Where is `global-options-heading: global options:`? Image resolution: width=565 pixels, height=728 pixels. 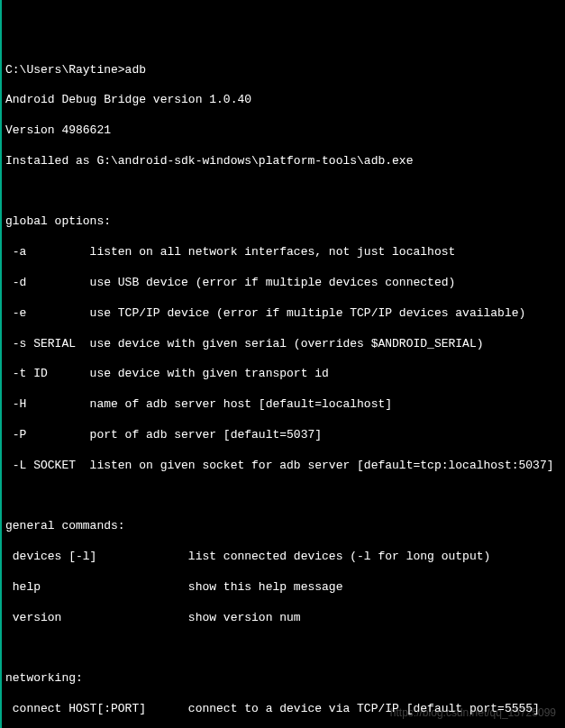 global-options-heading: global options: is located at coordinates (283, 222).